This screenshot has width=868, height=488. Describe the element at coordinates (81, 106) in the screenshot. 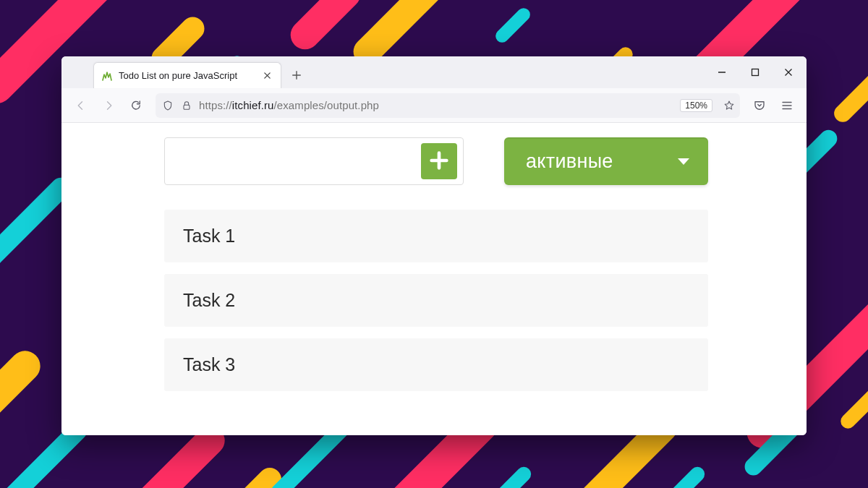

I see `nav-back-button` at that location.